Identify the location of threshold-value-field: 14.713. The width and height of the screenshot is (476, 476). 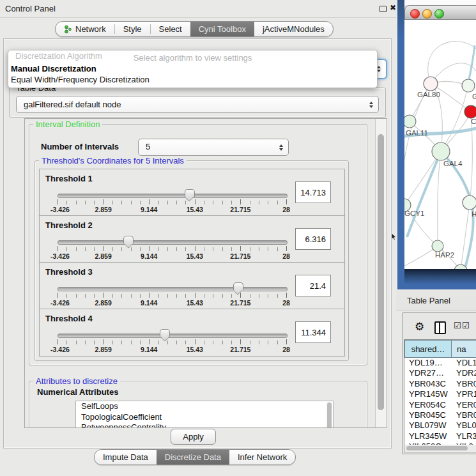
(313, 192).